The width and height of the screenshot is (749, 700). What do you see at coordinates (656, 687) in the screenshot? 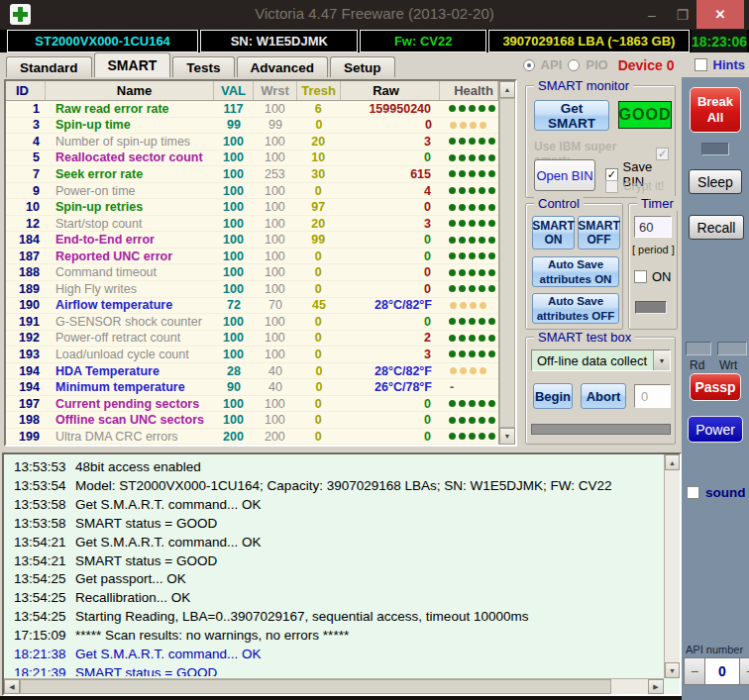
I see `log-scroll-right-icon: ▶` at bounding box center [656, 687].